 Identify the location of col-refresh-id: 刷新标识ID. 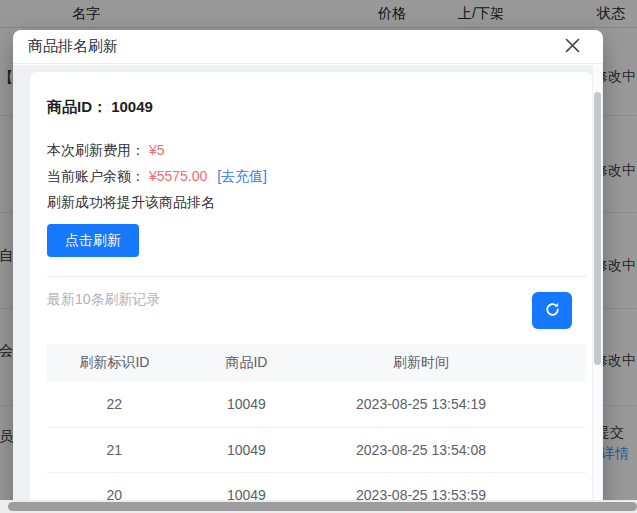
(114, 363).